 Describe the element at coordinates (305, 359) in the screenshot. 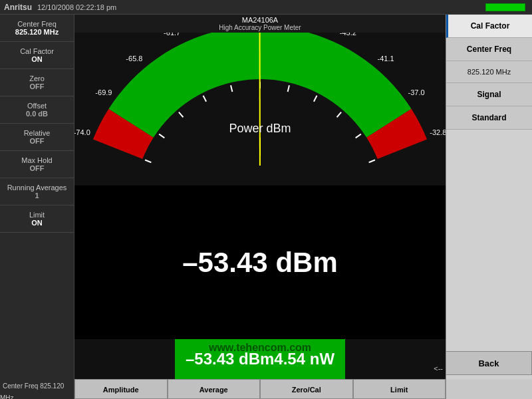

I see `bottom-nw: 4.54 nW` at that location.